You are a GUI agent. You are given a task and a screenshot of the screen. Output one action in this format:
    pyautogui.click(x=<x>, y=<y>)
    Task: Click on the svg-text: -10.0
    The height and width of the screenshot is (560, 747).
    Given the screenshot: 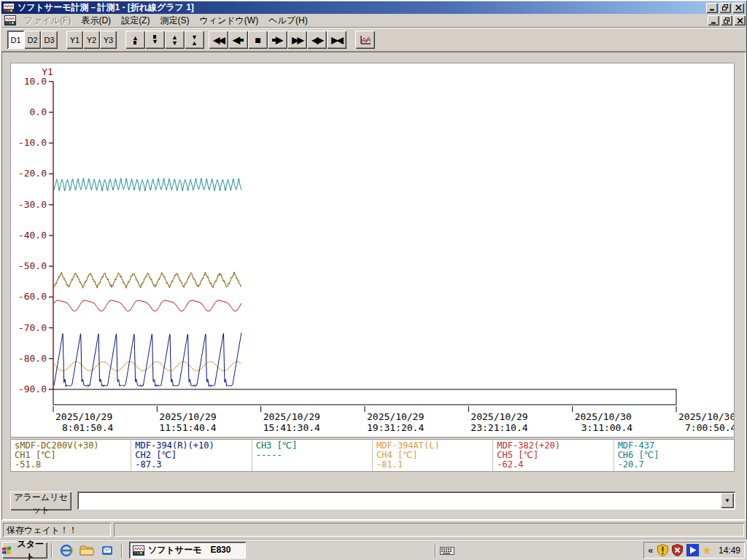 What is the action you would take?
    pyautogui.click(x=32, y=143)
    